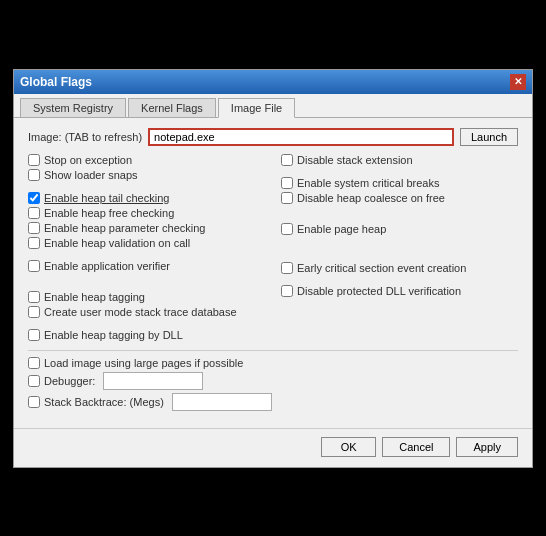 The image size is (546, 536). What do you see at coordinates (256, 108) in the screenshot?
I see `tab-image-file: Image File` at bounding box center [256, 108].